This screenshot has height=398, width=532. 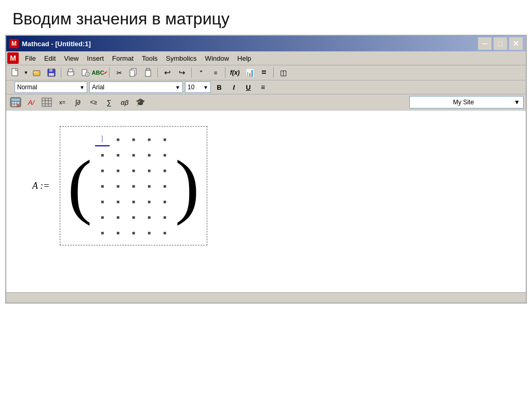 What do you see at coordinates (244, 58) in the screenshot?
I see `menu-help: Help` at bounding box center [244, 58].